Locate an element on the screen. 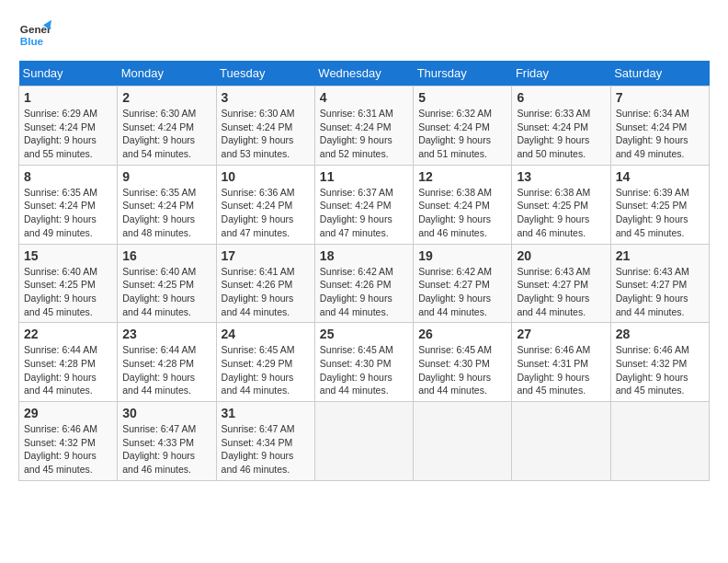  calendar-cell: 19Sunrise: 6:42 AMSunset: 4:27 PMDayligh… is located at coordinates (463, 283).